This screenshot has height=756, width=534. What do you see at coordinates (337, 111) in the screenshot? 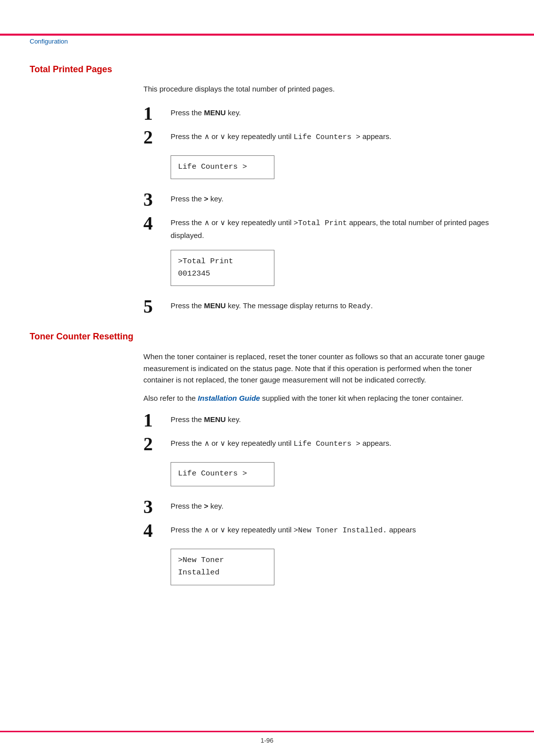
I see `step-1-text: Press the MENU key.` at bounding box center [337, 111].